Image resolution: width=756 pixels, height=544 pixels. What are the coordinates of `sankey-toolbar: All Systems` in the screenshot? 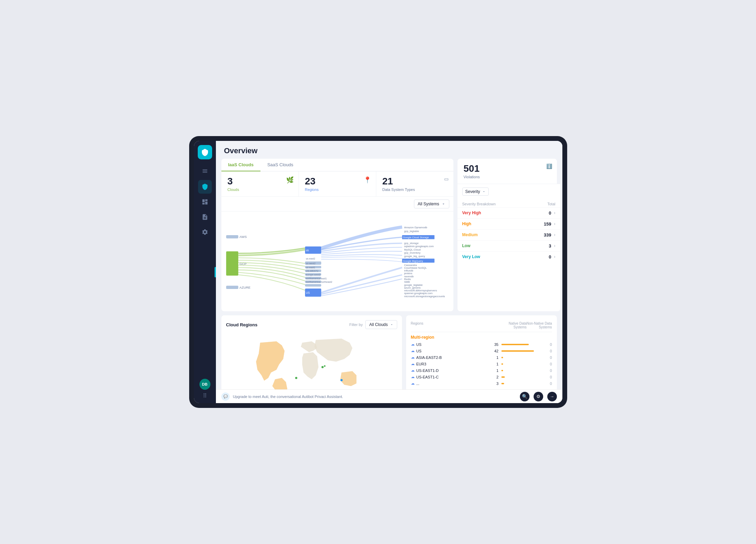 It's located at (337, 204).